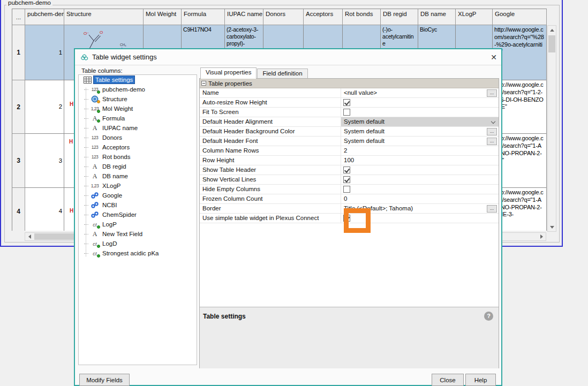  I want to click on tree-item-donors: 123Donors, so click(138, 138).